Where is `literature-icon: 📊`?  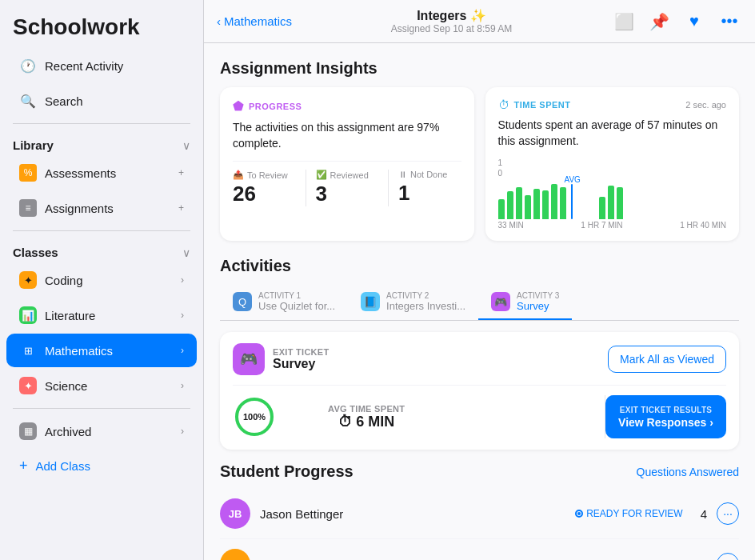 literature-icon: 📊 is located at coordinates (28, 315).